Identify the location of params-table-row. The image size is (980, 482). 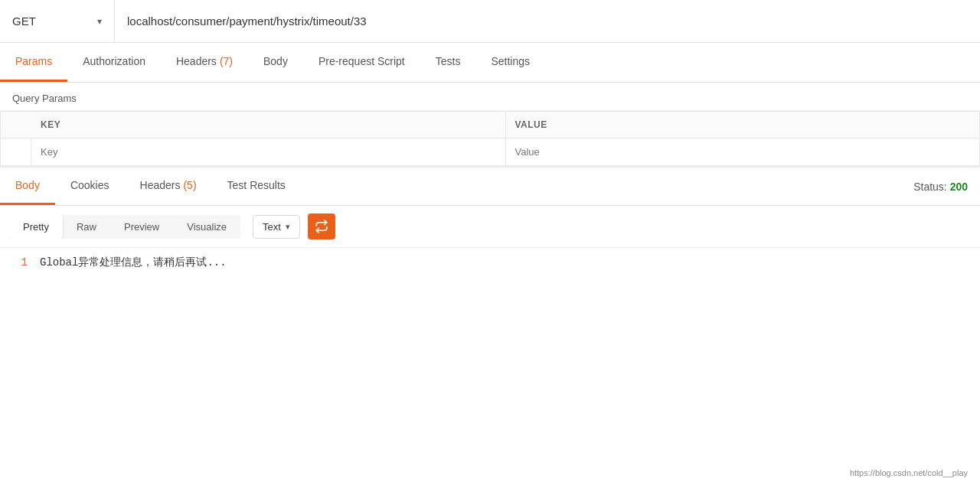
(490, 152).